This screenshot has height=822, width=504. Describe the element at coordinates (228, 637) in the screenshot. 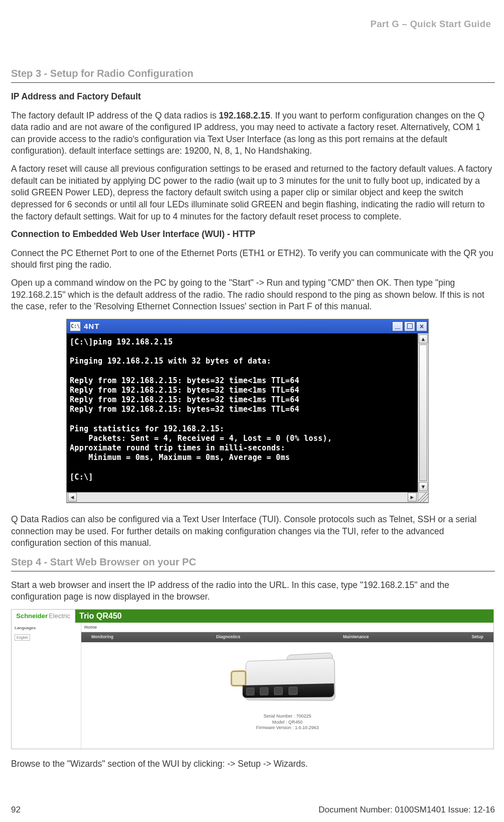

I see `menu-item-diagnostics: Diagnostics` at that location.